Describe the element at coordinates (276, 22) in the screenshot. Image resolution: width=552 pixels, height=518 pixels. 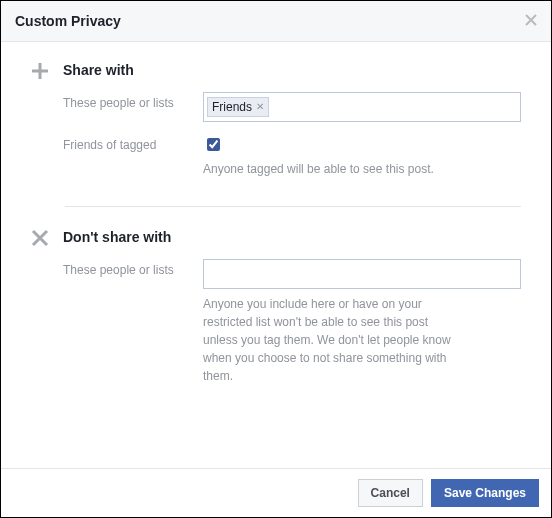
I see `dialog-header: Custom Privacy` at that location.